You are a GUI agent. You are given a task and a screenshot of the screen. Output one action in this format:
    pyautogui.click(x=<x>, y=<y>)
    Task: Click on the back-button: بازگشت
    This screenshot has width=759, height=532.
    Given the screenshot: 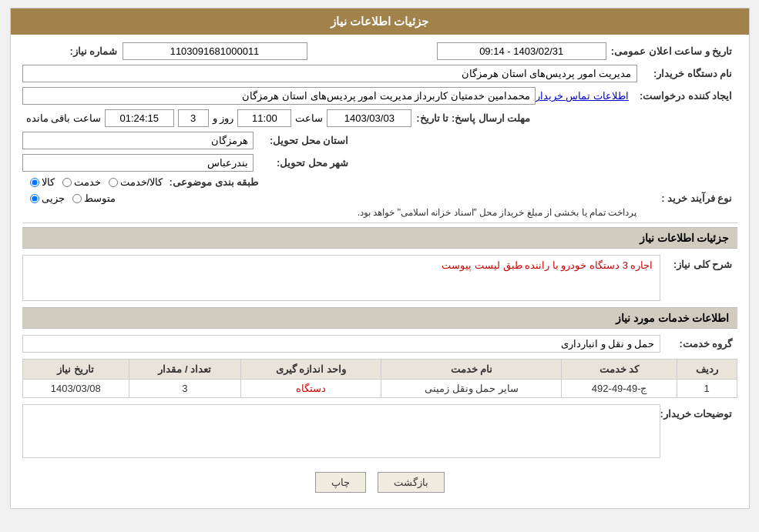 What is the action you would take?
    pyautogui.click(x=411, y=482)
    